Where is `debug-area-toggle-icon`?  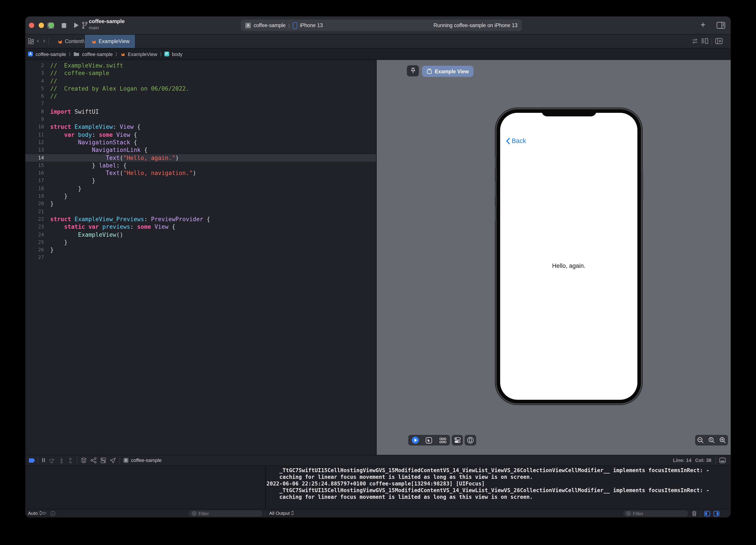
debug-area-toggle-icon is located at coordinates (722, 460).